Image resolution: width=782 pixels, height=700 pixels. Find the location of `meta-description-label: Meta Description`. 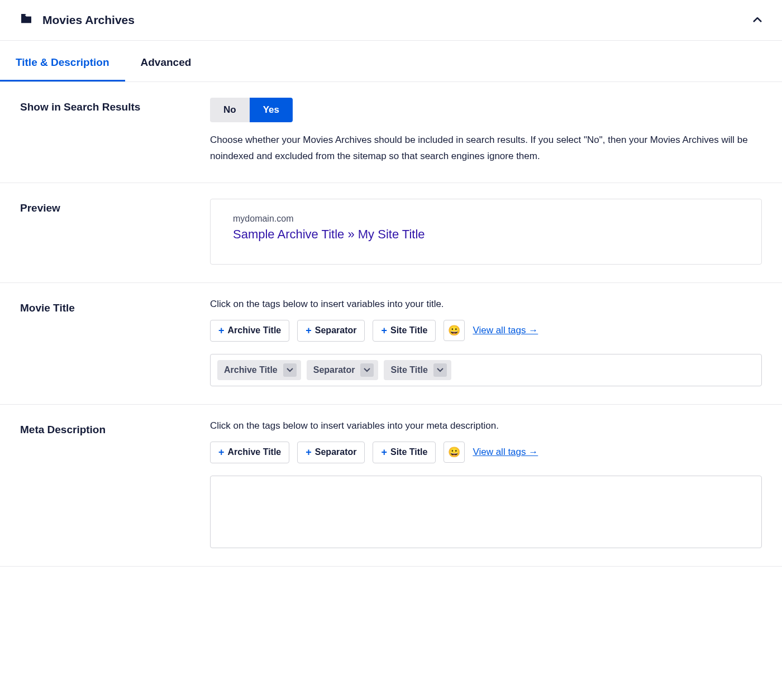

meta-description-label: Meta Description is located at coordinates (115, 485).